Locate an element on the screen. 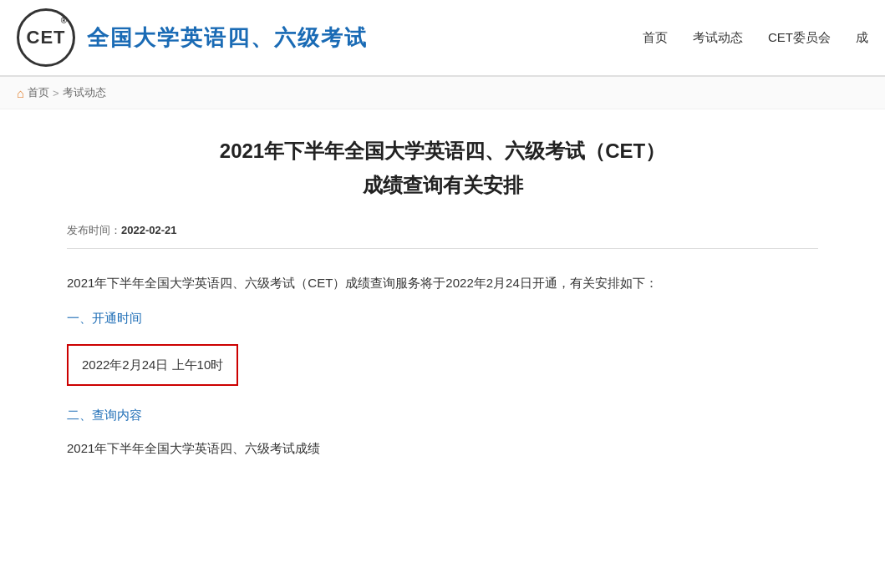  home-icon: ⌂ is located at coordinates (20, 94).